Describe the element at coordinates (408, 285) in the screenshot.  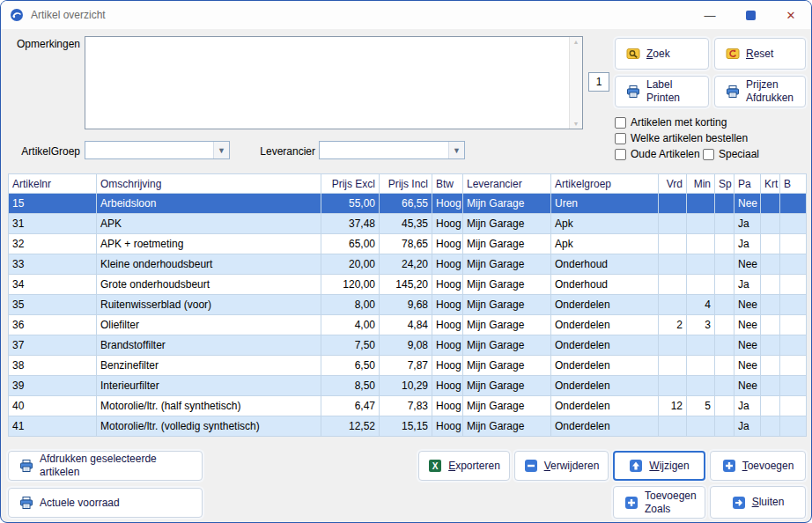
I see `table-row: 34Grote onderhoudsbeurt120,00145,20HoogM…` at that location.